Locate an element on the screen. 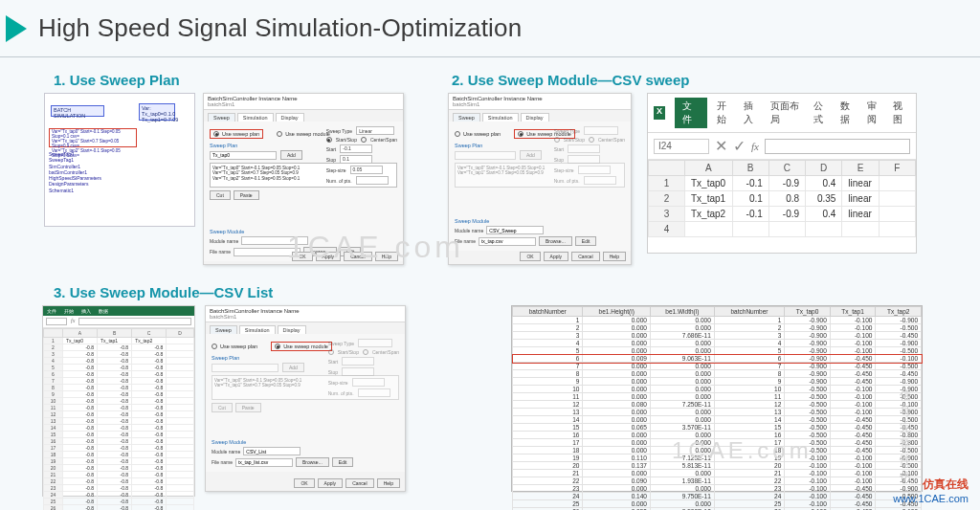  table-row: 220.0901.938E-1122-0.100-0.100-0.450 is located at coordinates (718, 481).